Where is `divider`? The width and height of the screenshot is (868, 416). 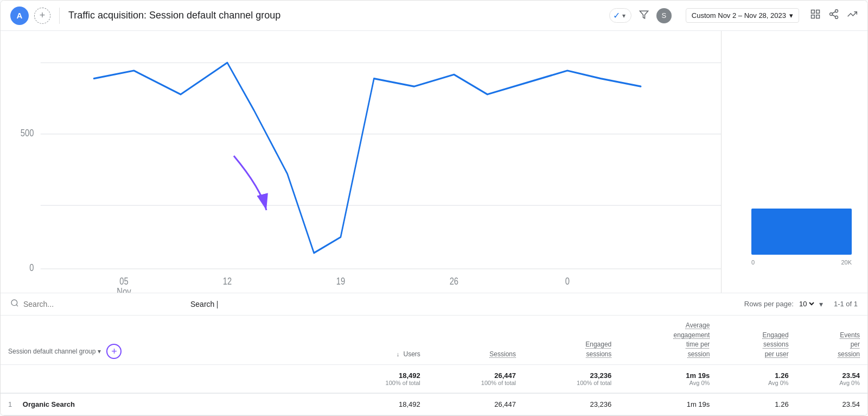
divider is located at coordinates (60, 16).